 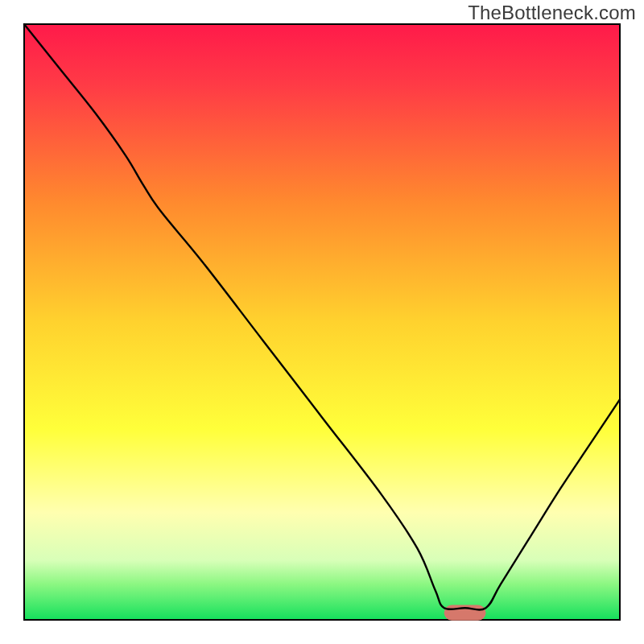 I want to click on watermark-text: TheBottleneck.com, so click(x=552, y=13).